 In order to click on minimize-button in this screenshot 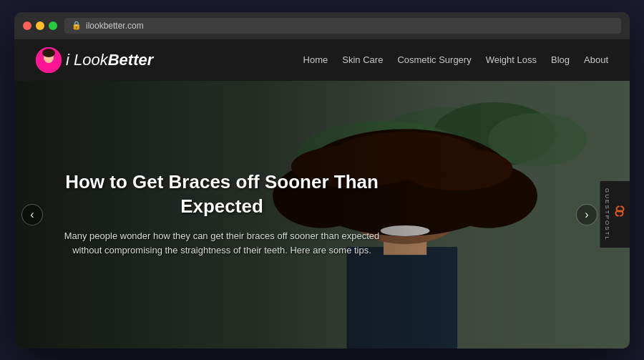, I will do `click(40, 26)`.